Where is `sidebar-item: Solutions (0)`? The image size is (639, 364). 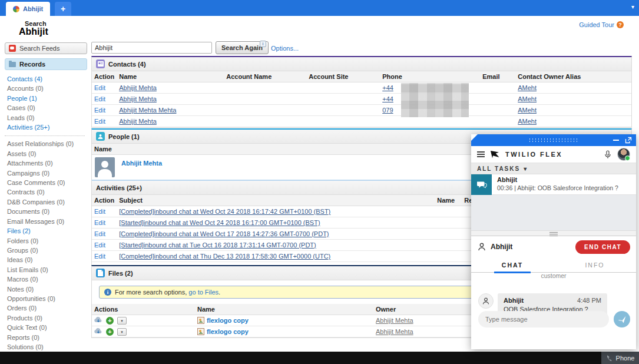 sidebar-item: Solutions (0) is located at coordinates (48, 347).